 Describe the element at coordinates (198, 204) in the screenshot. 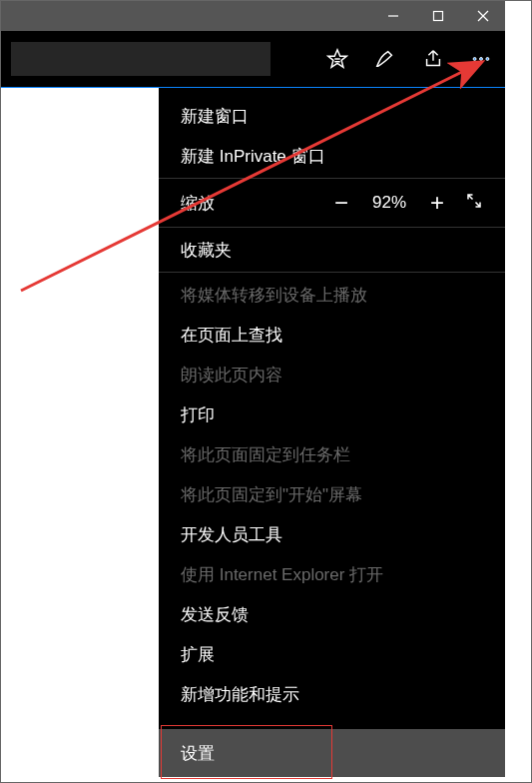

I see `zoom-label: 缩放` at that location.